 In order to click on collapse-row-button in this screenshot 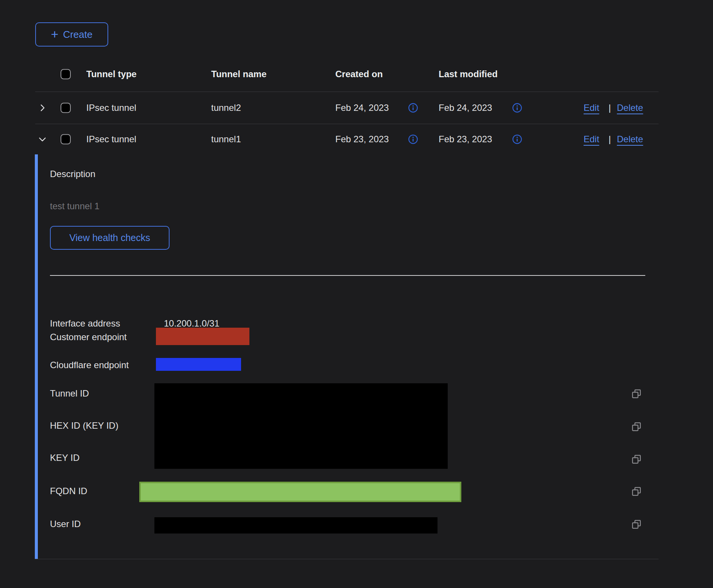, I will do `click(42, 139)`.